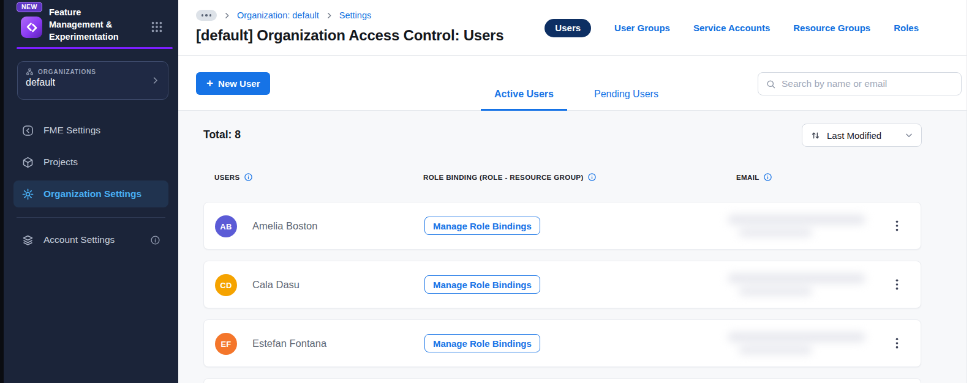  What do you see at coordinates (276, 285) in the screenshot?
I see `user-name: Cala Dasu` at bounding box center [276, 285].